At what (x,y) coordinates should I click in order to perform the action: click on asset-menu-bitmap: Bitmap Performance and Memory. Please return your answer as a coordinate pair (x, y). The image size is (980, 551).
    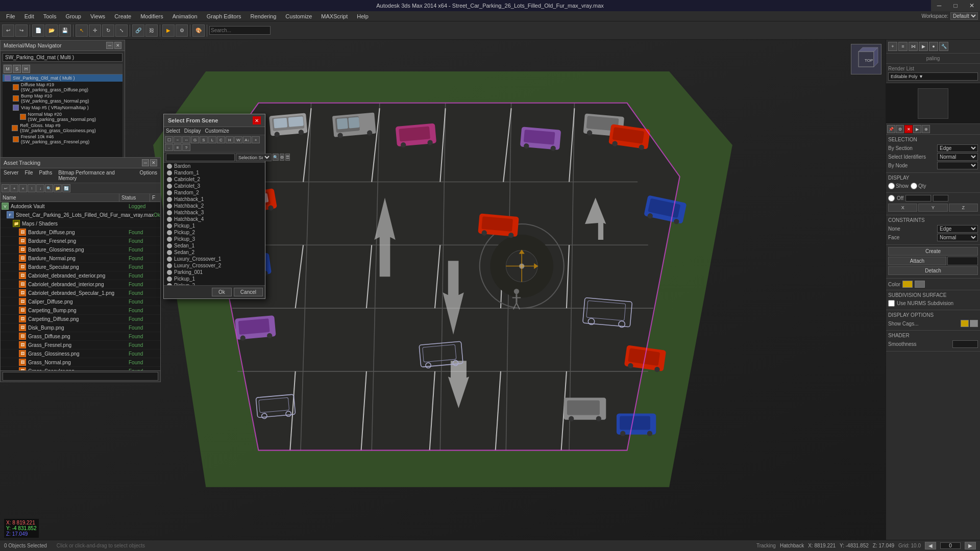
    Looking at the image, I should click on (96, 176).